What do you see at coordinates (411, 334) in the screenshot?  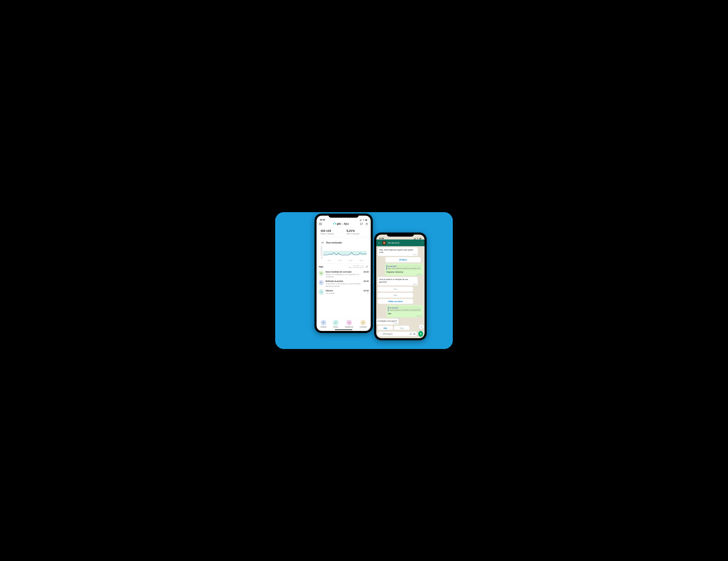 I see `attach-icon` at bounding box center [411, 334].